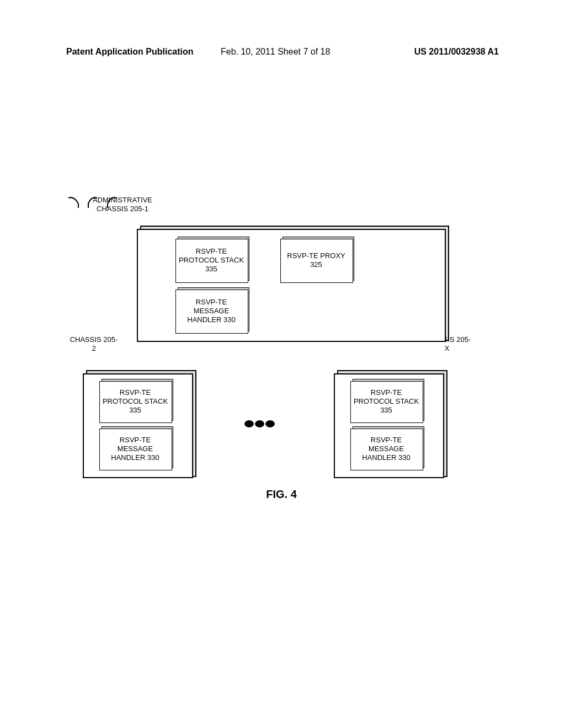 The image size is (565, 728). Describe the element at coordinates (316, 260) in the screenshot. I see `box-text: RSVP-TE PROXY 325` at that location.